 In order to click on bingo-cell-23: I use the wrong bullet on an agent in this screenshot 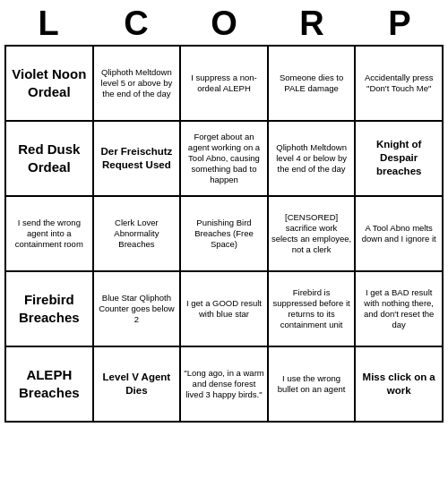, I will do `click(313, 385)`.